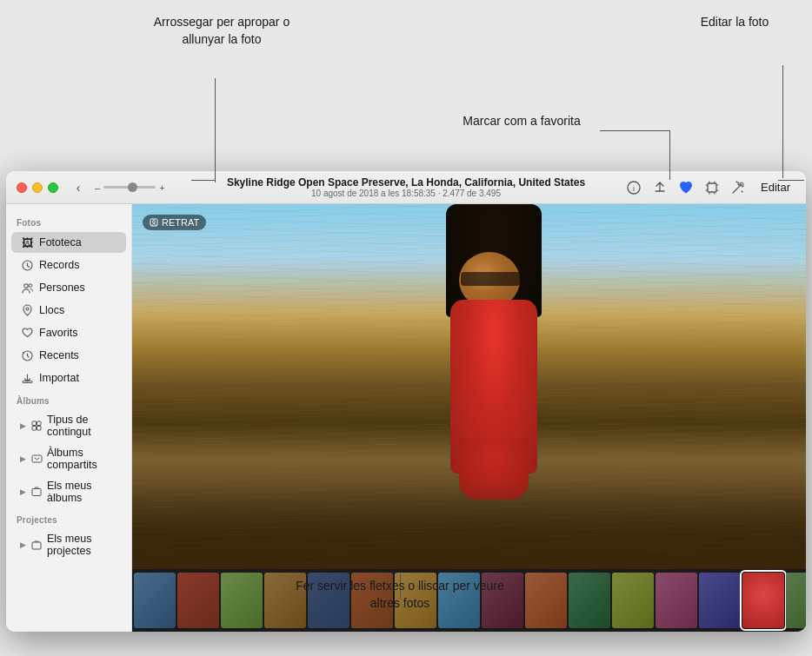 The height and width of the screenshot is (656, 812). What do you see at coordinates (174, 222) in the screenshot?
I see `portrait-badge: RETRAT` at bounding box center [174, 222].